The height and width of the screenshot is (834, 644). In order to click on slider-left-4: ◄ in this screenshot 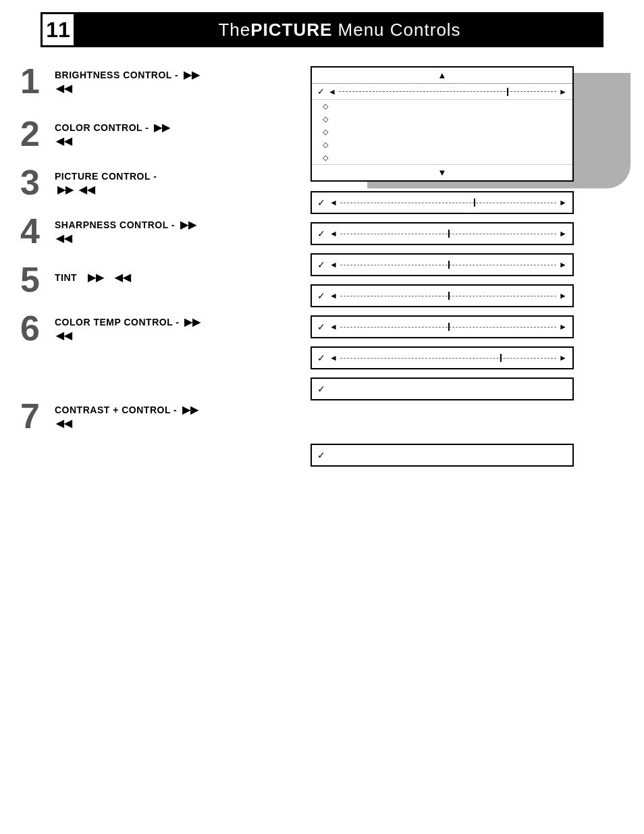, I will do `click(333, 296)`.